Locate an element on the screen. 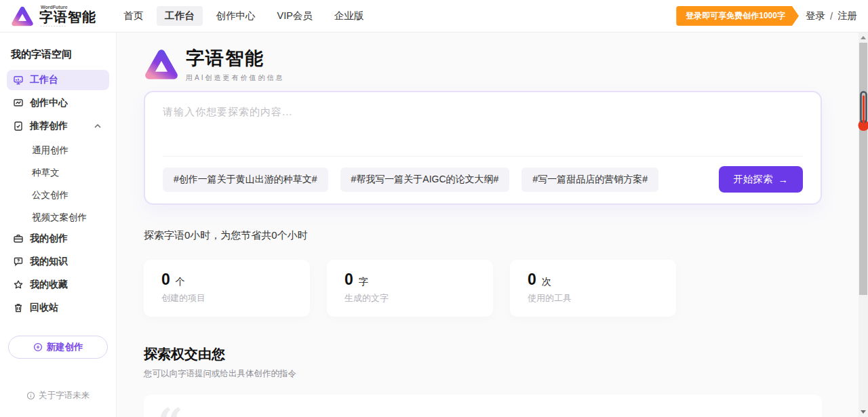  sidebar-item-label: 推荐创作 is located at coordinates (49, 126).